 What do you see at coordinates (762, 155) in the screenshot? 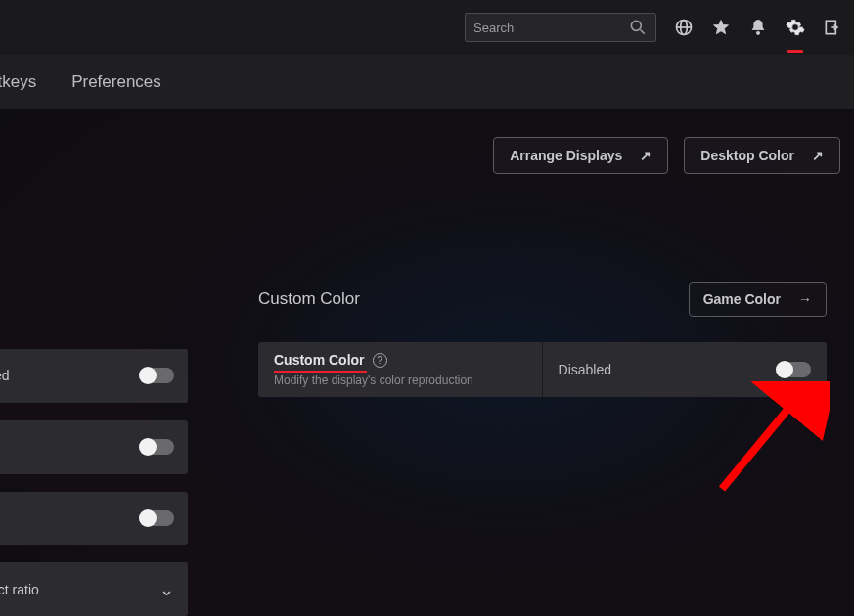
I see `desktop-color-button: Desktop Color ↗` at bounding box center [762, 155].